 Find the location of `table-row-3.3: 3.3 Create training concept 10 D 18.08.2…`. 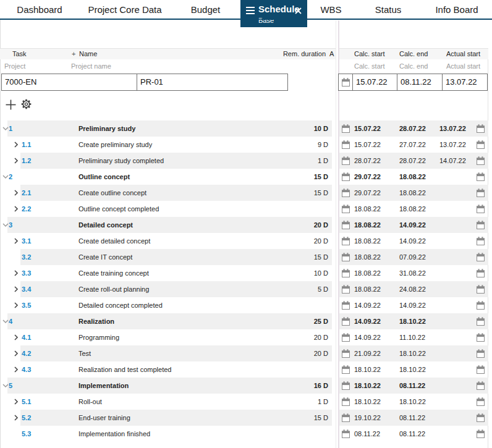

table-row-3.3: 3.3 Create training concept 10 D 18.08.2… is located at coordinates (246, 273).